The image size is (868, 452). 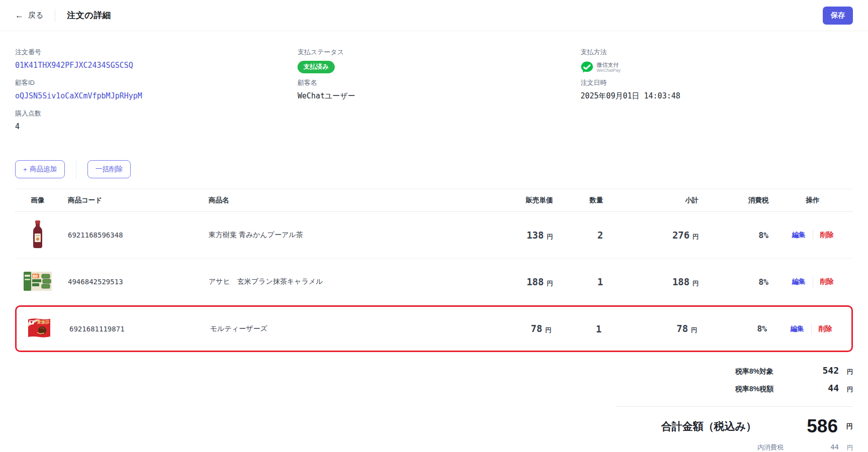 I want to click on quantity-value: 2, so click(x=600, y=235).